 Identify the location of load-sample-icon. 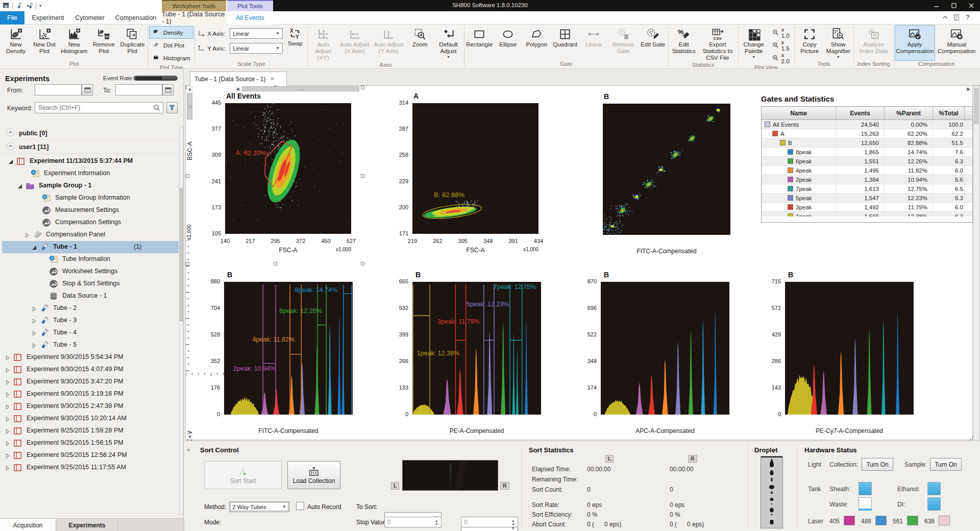
(30, 6).